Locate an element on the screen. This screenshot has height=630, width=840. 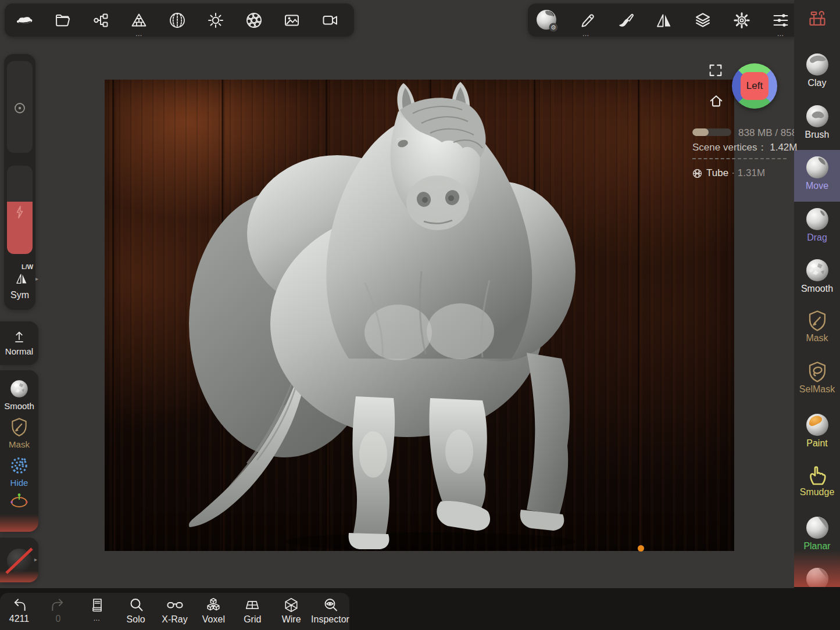
tool-paint: Paint is located at coordinates (817, 434).